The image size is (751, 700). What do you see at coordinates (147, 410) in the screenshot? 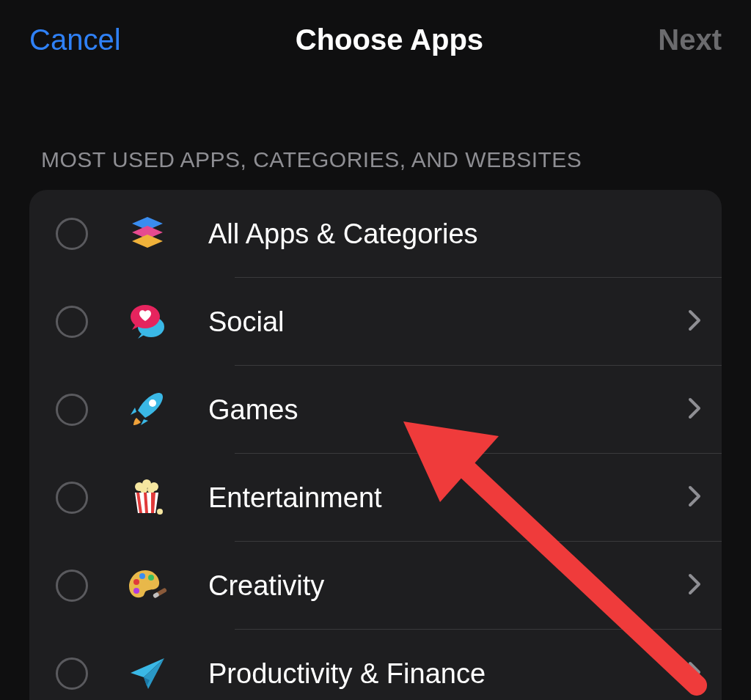
I see `rocket-icon` at bounding box center [147, 410].